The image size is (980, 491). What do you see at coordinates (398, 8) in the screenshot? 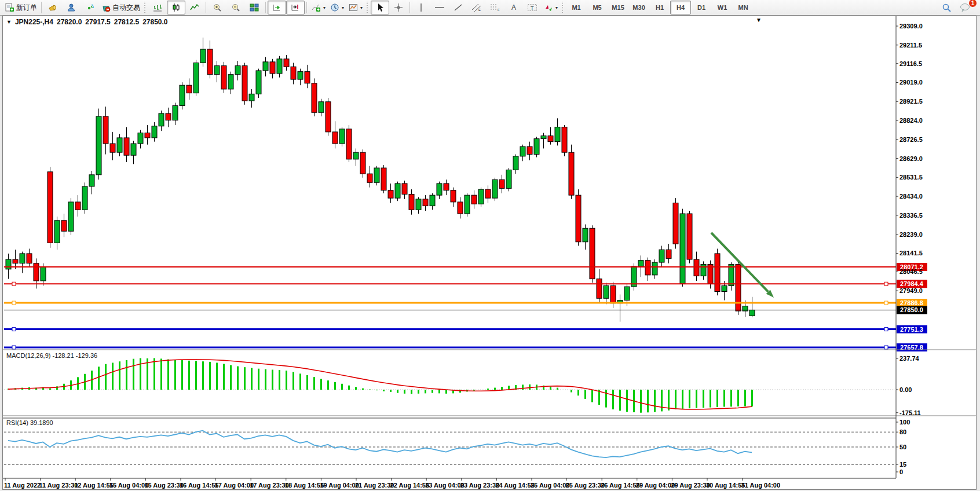
I see `crosshair-tool-button` at bounding box center [398, 8].